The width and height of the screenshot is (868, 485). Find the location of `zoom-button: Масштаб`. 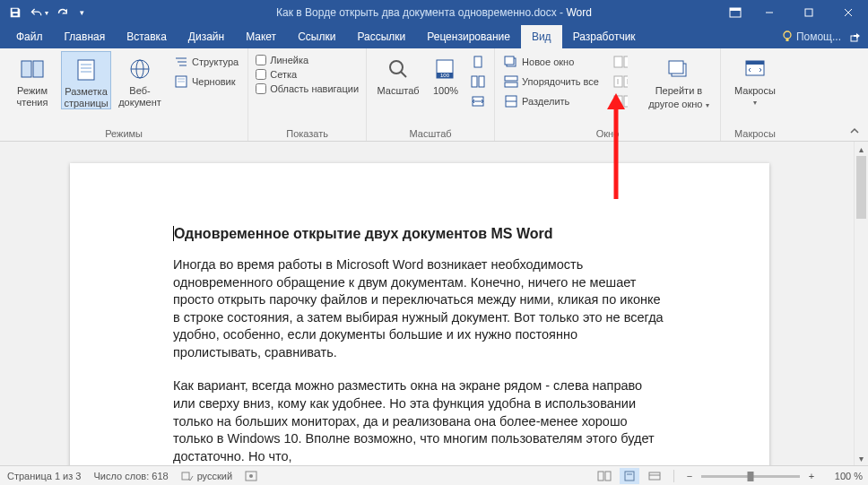

zoom-button: Масштаб is located at coordinates (398, 74).